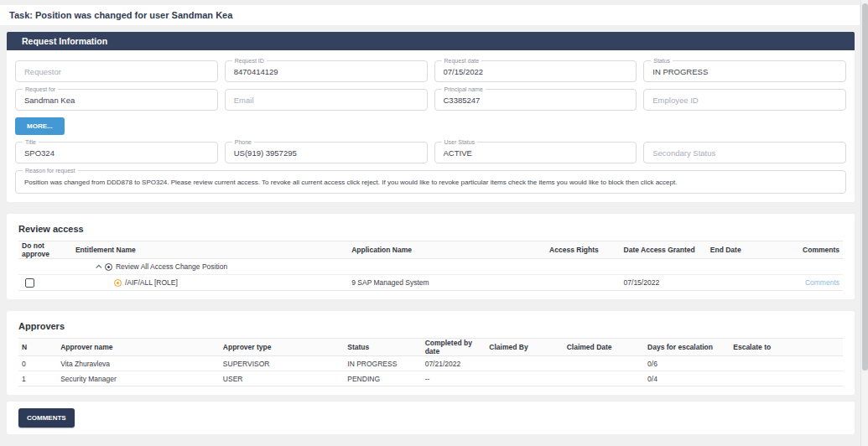  Describe the element at coordinates (326, 71) in the screenshot. I see `request-id-field: Request ID` at that location.